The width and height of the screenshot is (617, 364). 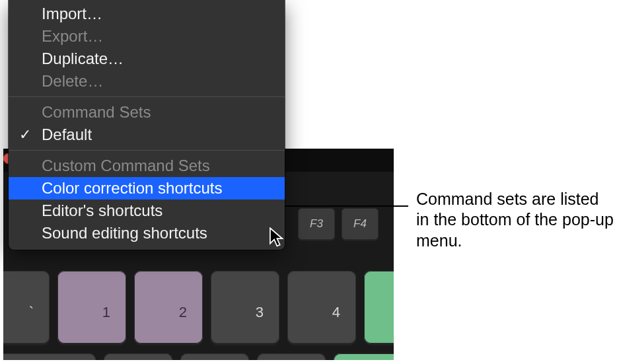 What do you see at coordinates (83, 59) in the screenshot?
I see `menu-item-label: Duplicate…` at bounding box center [83, 59].